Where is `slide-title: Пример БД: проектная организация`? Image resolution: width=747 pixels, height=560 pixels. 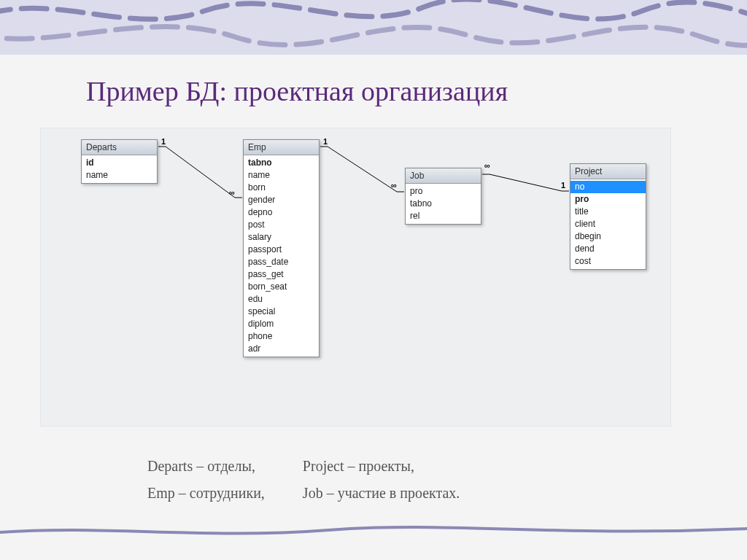 slide-title: Пример БД: проектная организация is located at coordinates (417, 91).